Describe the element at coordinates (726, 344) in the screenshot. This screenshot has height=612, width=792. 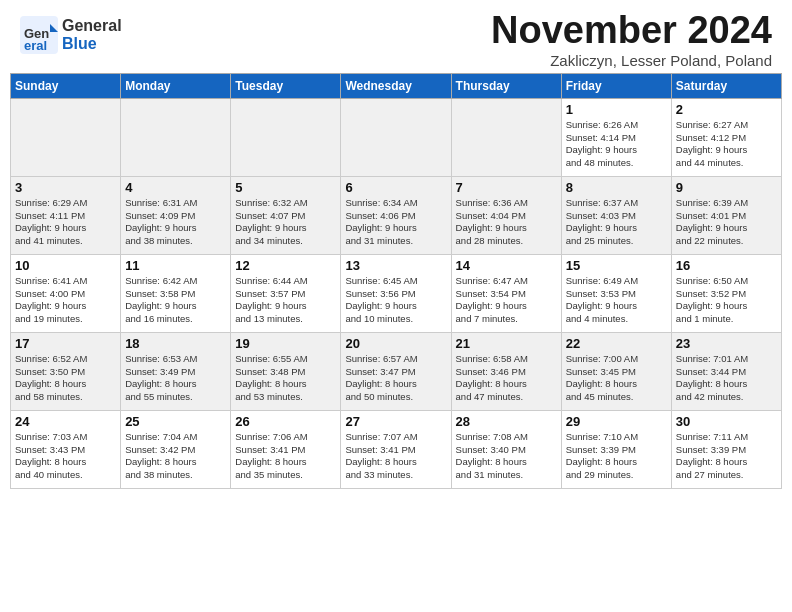
I see `day-number: 23` at that location.